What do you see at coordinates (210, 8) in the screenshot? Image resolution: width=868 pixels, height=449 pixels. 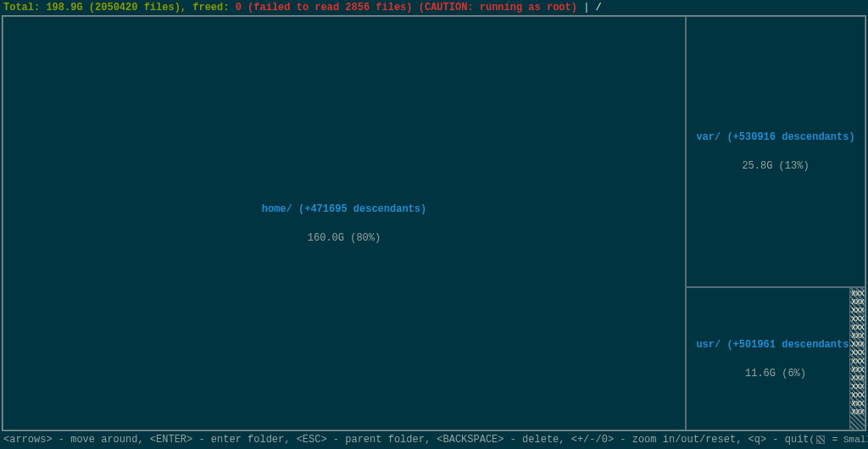 I see `freed-label: freed:` at bounding box center [210, 8].